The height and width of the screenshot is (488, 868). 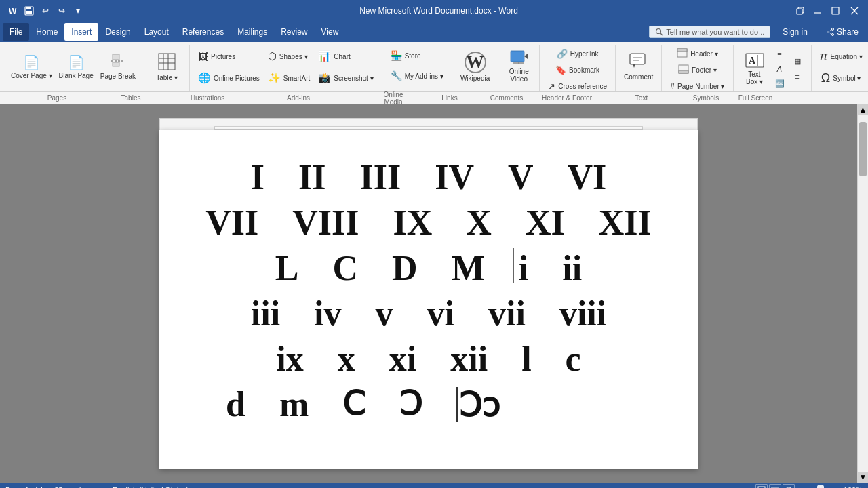 I want to click on menu-view: View, so click(x=330, y=32).